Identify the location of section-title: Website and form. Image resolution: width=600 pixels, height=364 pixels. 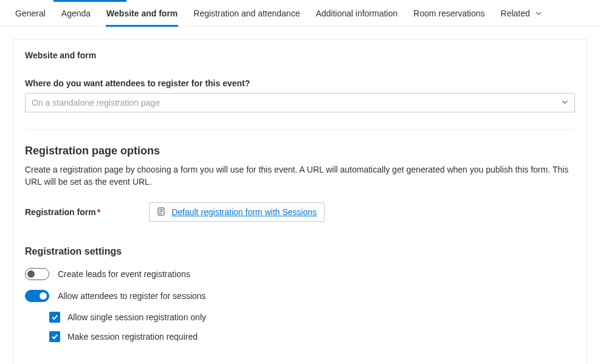
(300, 55).